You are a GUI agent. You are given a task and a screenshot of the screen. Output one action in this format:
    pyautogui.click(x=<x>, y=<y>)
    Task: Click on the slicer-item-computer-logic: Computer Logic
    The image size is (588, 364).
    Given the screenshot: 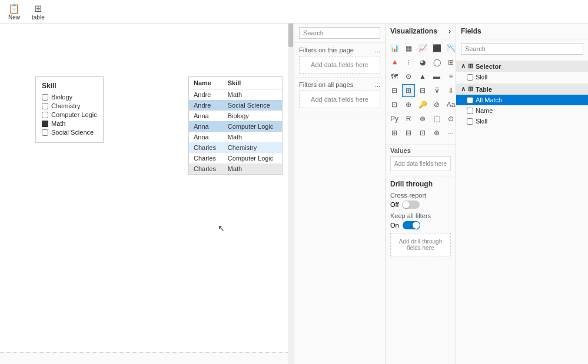 What is the action you would take?
    pyautogui.click(x=69, y=115)
    